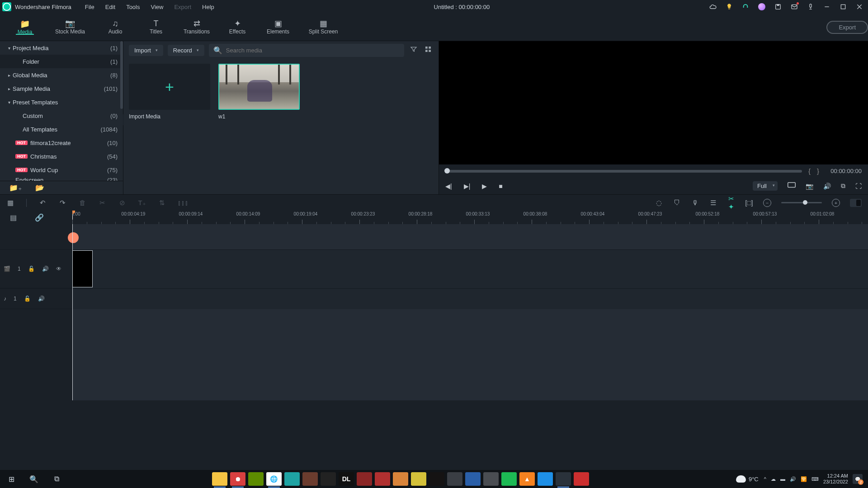 This screenshot has height=488, width=868. I want to click on audio-lane, so click(470, 299).